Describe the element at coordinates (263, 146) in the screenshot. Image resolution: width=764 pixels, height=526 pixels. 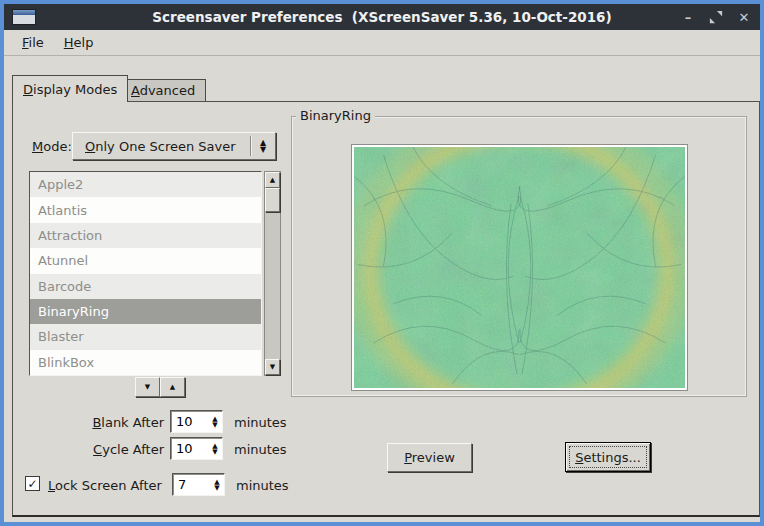
I see `combo-stepper-icon: ▲ ▼` at that location.